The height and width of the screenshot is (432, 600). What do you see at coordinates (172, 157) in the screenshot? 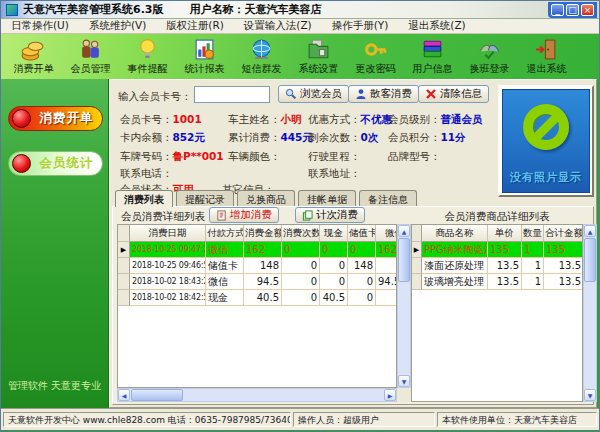
I see `field-plate-number: 车牌号码：鲁P**001` at bounding box center [172, 157].